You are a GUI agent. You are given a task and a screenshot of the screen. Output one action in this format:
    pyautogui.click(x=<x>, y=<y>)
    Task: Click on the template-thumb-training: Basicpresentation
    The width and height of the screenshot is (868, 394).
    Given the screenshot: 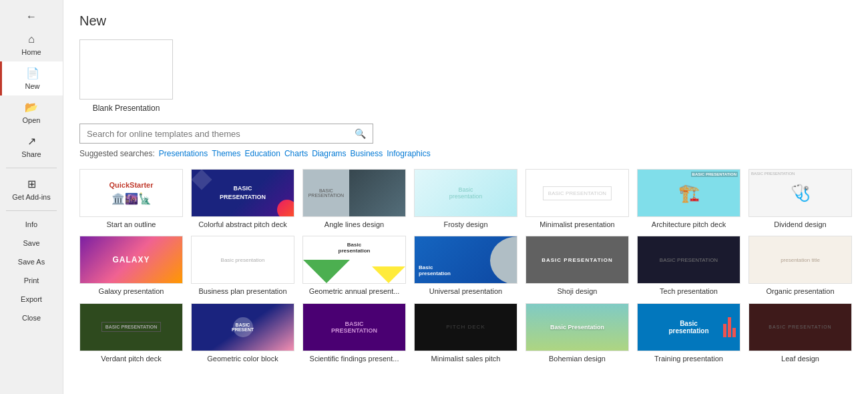 What is the action you would take?
    pyautogui.click(x=689, y=327)
    